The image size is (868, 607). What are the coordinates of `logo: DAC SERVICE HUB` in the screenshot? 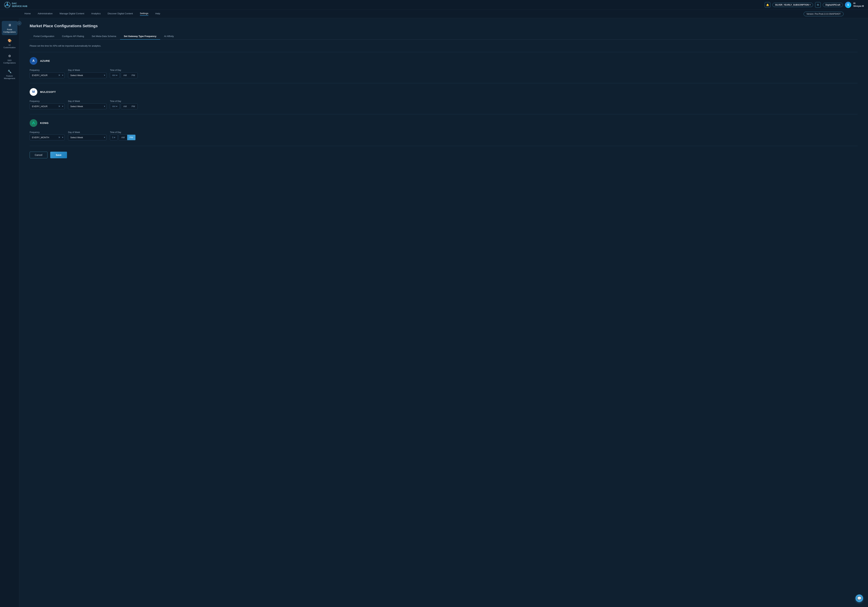 It's located at (16, 5).